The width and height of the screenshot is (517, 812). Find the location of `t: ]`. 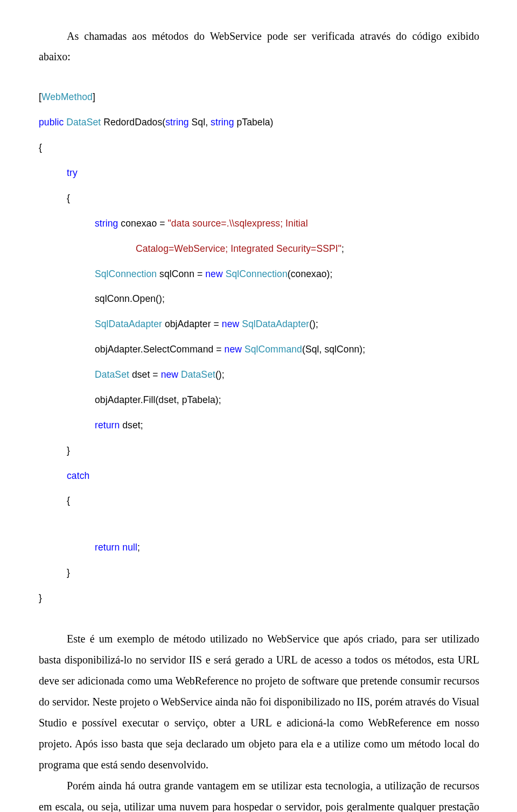

t: ] is located at coordinates (94, 97).